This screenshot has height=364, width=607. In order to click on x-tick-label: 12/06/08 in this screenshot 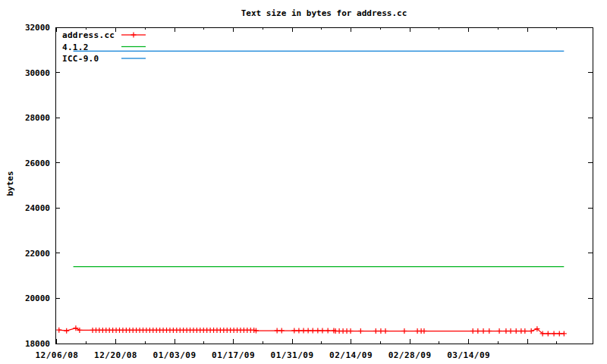, I will do `click(58, 355)`.